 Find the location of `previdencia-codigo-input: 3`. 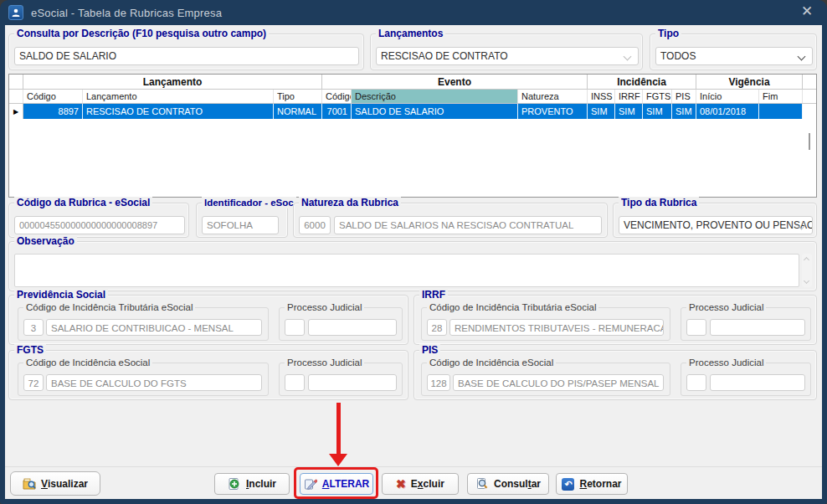

previdencia-codigo-input: 3 is located at coordinates (33, 327).